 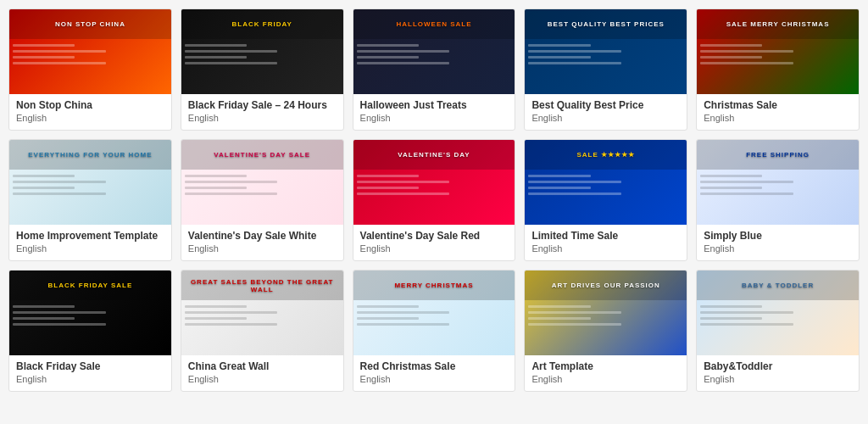 What do you see at coordinates (90, 118) in the screenshot?
I see `card-subtitle-nonstop-china: English` at bounding box center [90, 118].